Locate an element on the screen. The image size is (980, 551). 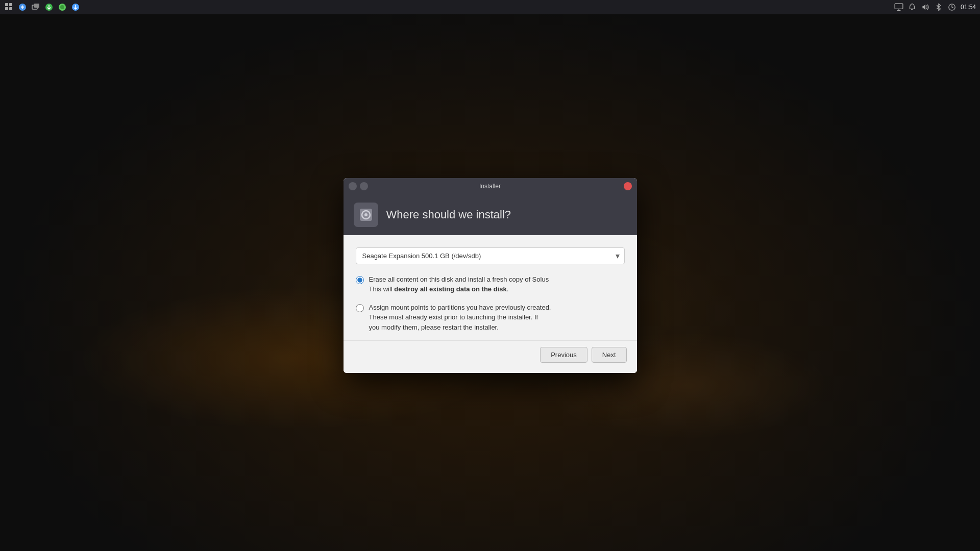
window-content: Seagate Expansion 500.1 GB (/dev/sdb) ▾ … is located at coordinates (490, 288).